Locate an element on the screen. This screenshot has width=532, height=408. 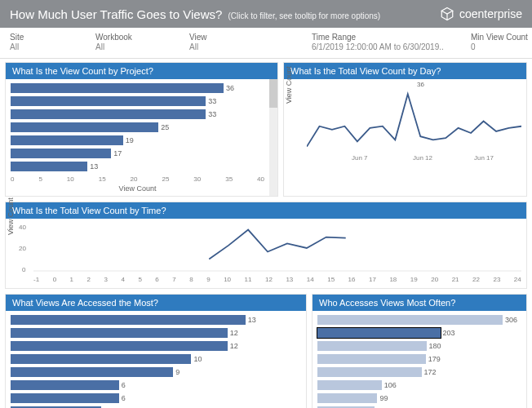
filter-workbook: Workbook All is located at coordinates (142, 42).